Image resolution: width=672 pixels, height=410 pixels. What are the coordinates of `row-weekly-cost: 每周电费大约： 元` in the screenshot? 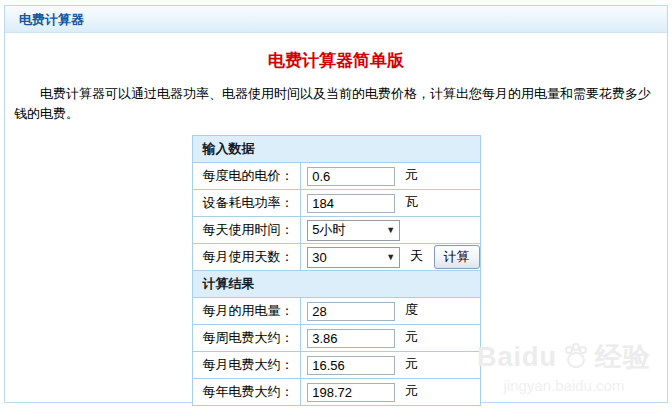 It's located at (336, 338).